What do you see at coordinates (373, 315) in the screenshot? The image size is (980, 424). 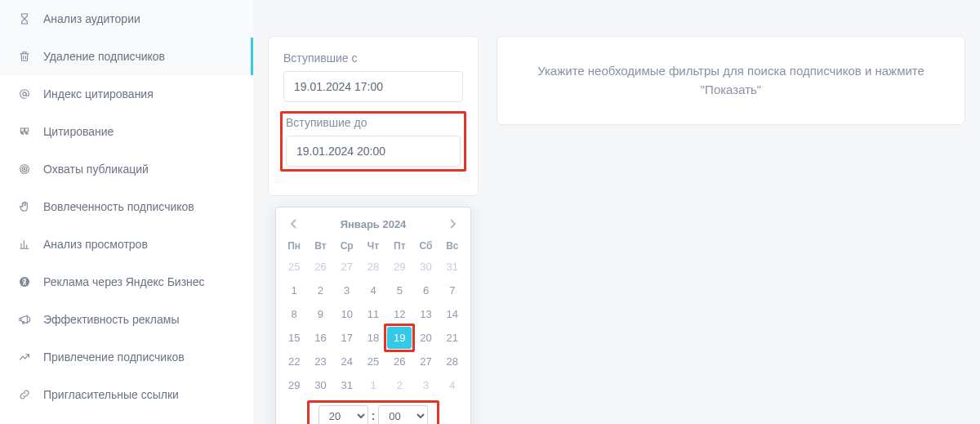 I see `datepicker: Январь 2024 ПнВтСрЧтПтСбВс 2526272829303…` at bounding box center [373, 315].